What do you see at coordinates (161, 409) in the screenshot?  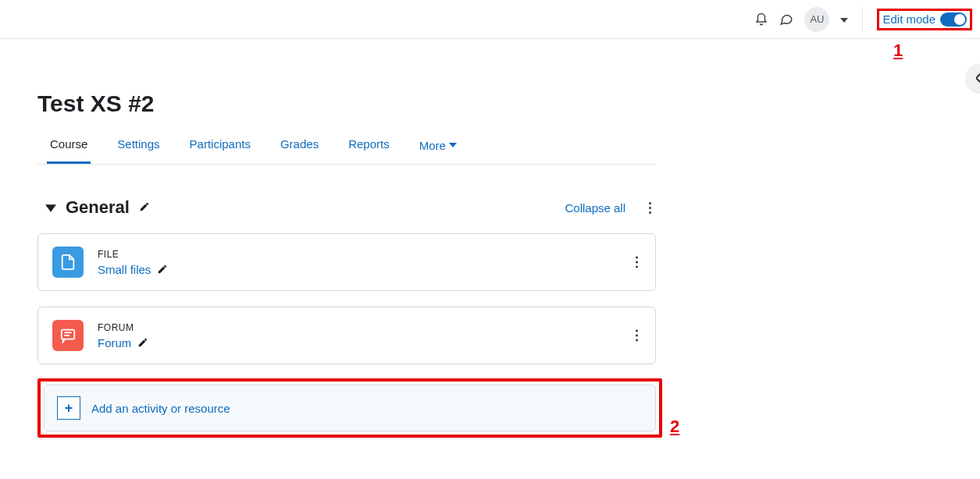 I see `add-activity-label: Add an activity or resource` at bounding box center [161, 409].